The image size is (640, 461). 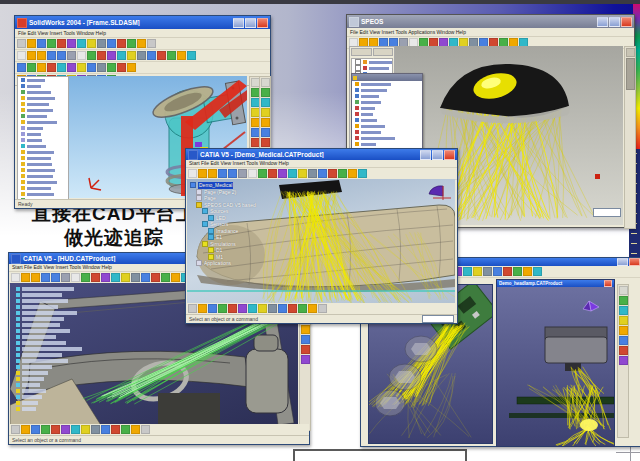 What do you see at coordinates (556, 284) in the screenshot?
I see `child-titlebar: Demo_headlamp.CATProduct` at bounding box center [556, 284].